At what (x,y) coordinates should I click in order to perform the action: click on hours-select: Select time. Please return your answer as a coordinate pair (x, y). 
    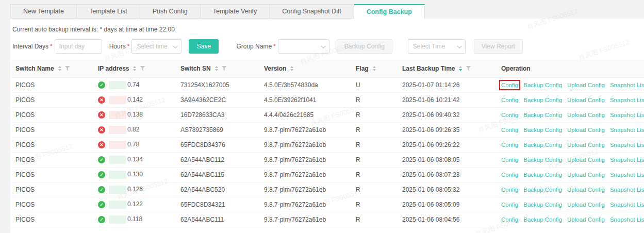
    Looking at the image, I should click on (157, 46).